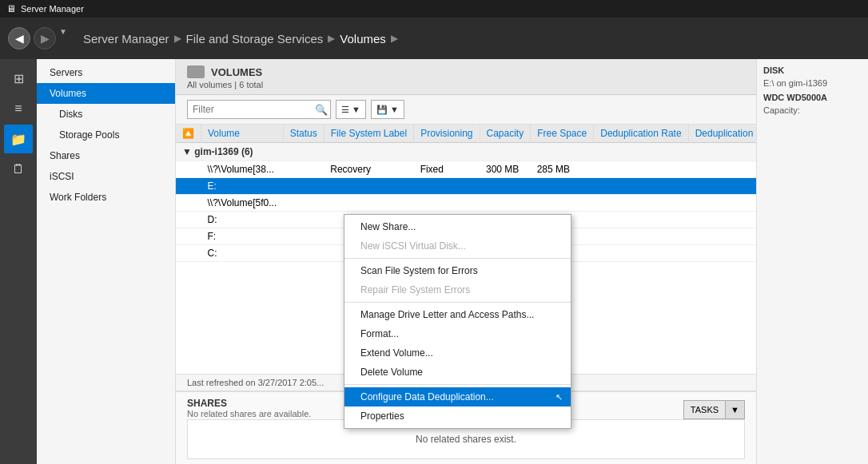  Describe the element at coordinates (812, 70) in the screenshot. I see `disk-title: DISK` at that location.